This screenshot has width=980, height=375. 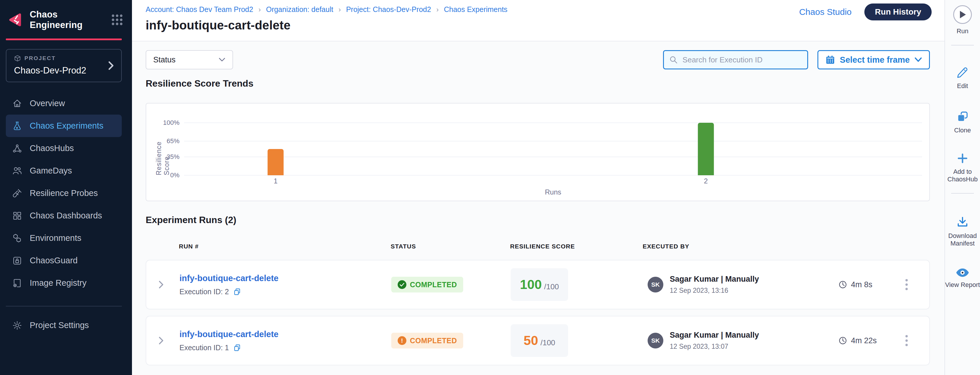 I want to click on sidebar-item-project-settings: Project Settings, so click(x=64, y=325).